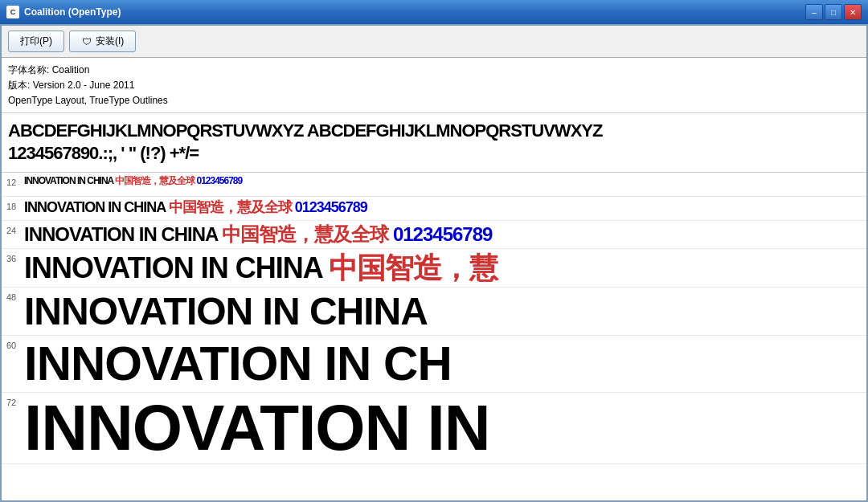 The image size is (868, 502). What do you see at coordinates (331, 207) in the screenshot?
I see `numbers-text-18: 0123456789` at bounding box center [331, 207].